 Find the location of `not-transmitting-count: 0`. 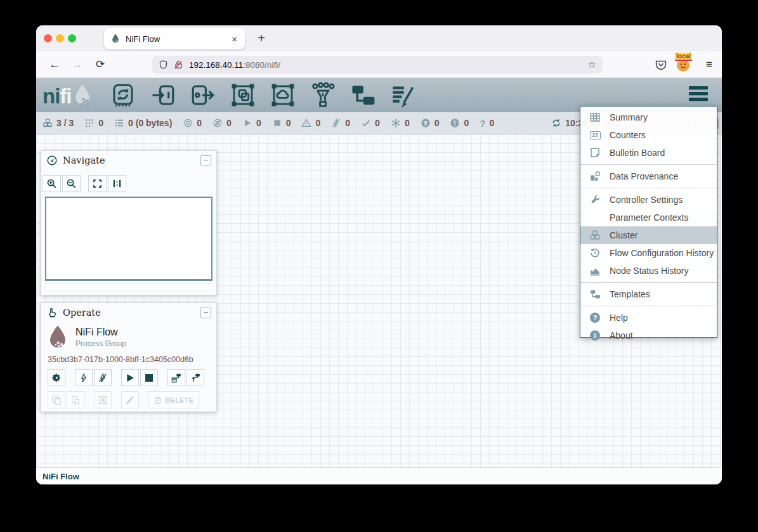

not-transmitting-count: 0 is located at coordinates (229, 123).